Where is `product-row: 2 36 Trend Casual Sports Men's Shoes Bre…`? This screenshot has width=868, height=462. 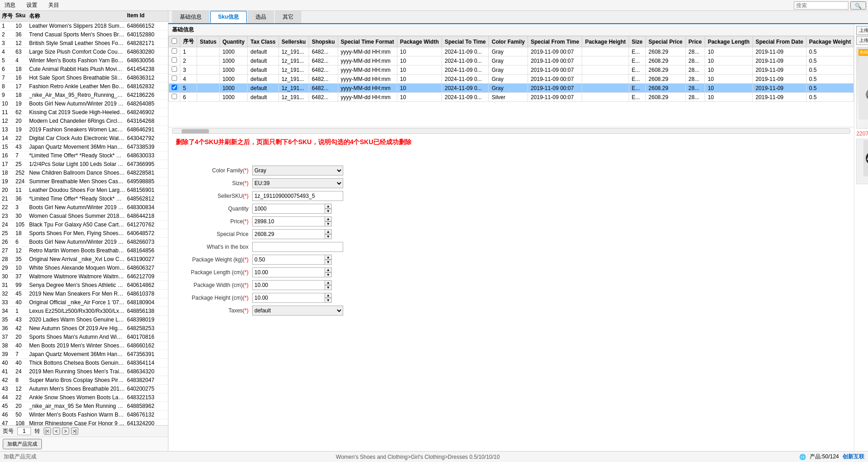
product-row: 2 36 Trend Casual Sports Men's Shoes Bre… is located at coordinates (84, 35).